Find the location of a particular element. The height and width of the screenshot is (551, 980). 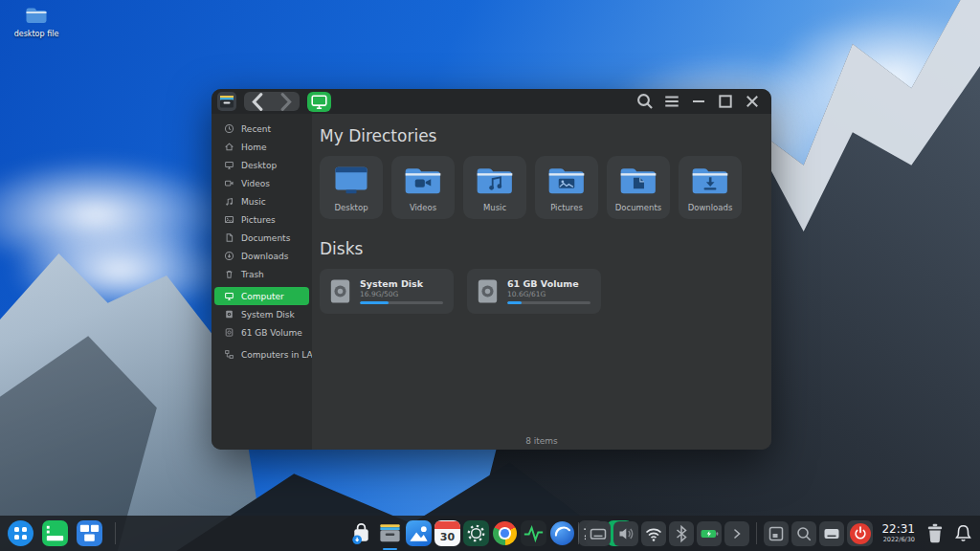

browser-icon is located at coordinates (563, 534).